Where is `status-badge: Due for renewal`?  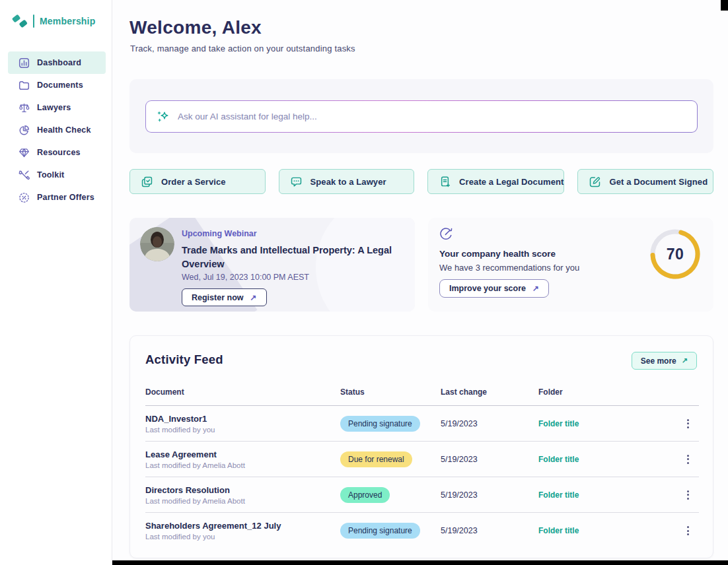 status-badge: Due for renewal is located at coordinates (377, 459).